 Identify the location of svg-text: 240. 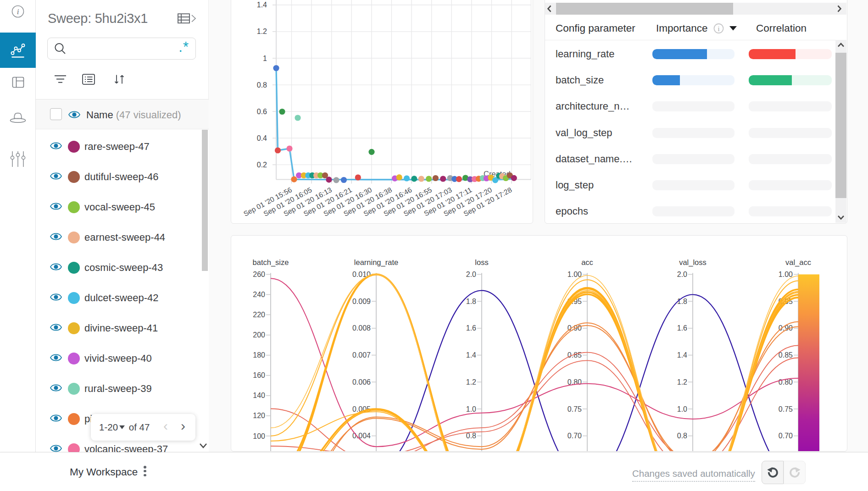
(259, 294).